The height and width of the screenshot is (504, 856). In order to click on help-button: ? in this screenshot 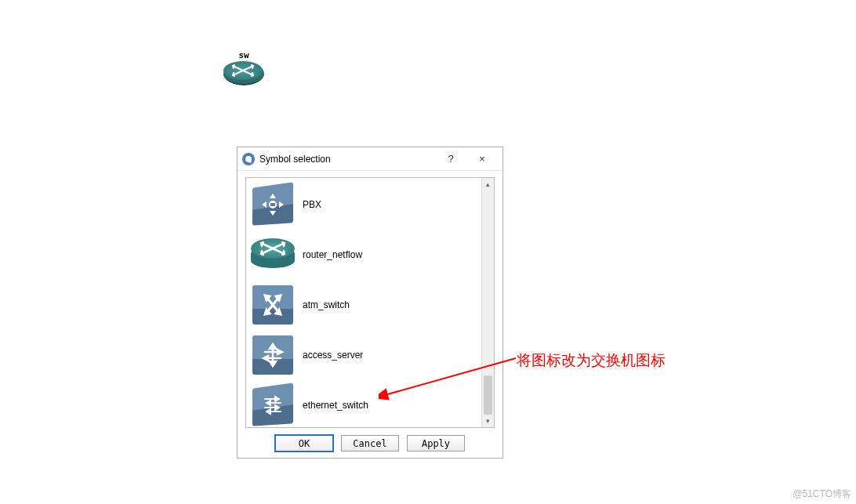, I will do `click(451, 159)`.